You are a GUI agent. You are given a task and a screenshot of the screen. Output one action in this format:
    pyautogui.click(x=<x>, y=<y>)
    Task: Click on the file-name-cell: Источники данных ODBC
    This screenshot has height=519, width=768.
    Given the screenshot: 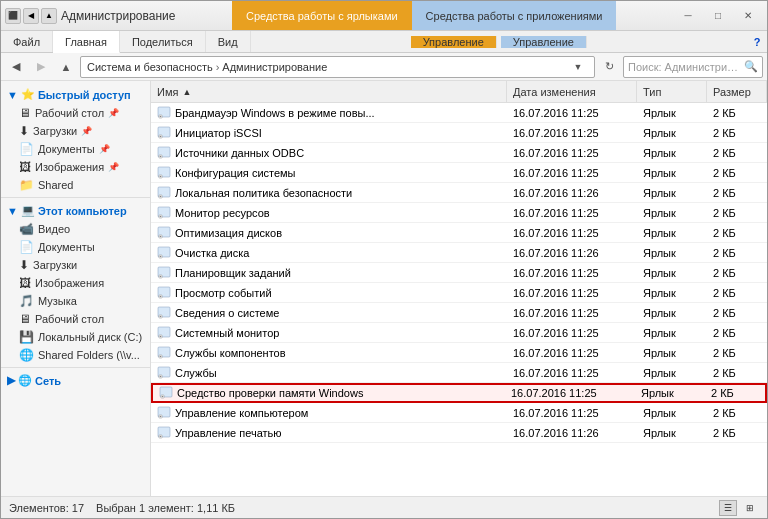 What is the action you would take?
    pyautogui.click(x=329, y=153)
    